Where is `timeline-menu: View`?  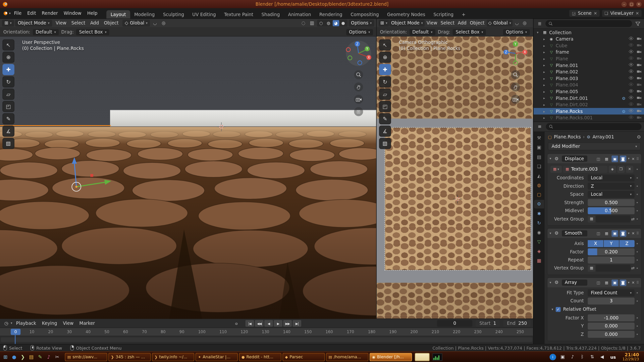 timeline-menu: View is located at coordinates (68, 323).